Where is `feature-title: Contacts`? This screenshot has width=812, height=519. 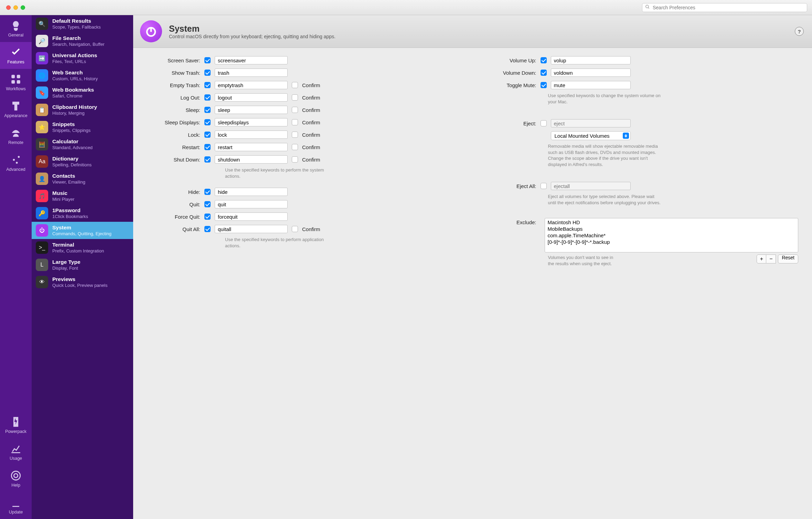 feature-title: Contacts is located at coordinates (69, 176).